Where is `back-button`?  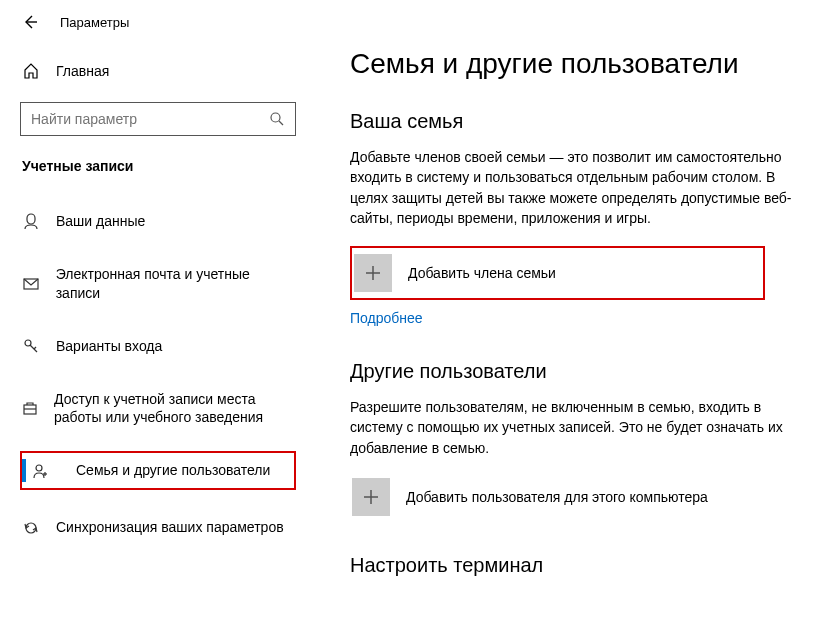
back-button is located at coordinates (30, 22).